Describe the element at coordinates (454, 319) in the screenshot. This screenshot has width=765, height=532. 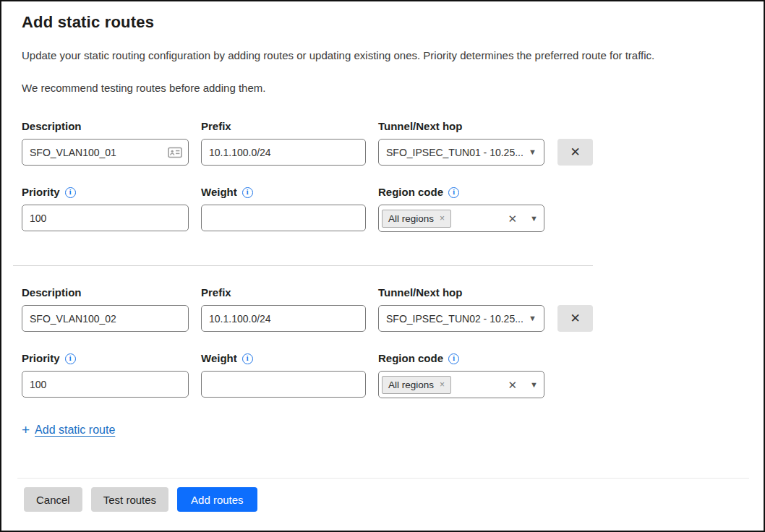
I see `tunnel-selected-value: SFO_IPSEC_TUN02 - 10.25...` at that location.